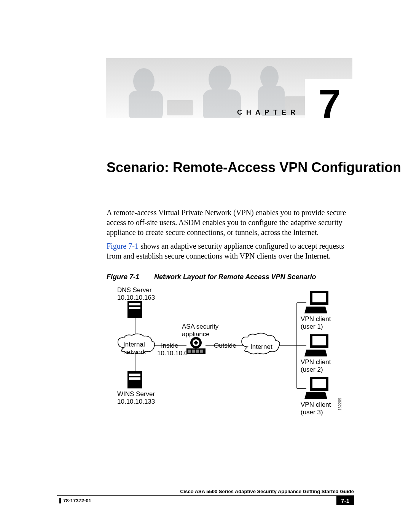  What do you see at coordinates (135, 352) in the screenshot?
I see `internal-2: network` at bounding box center [135, 352].